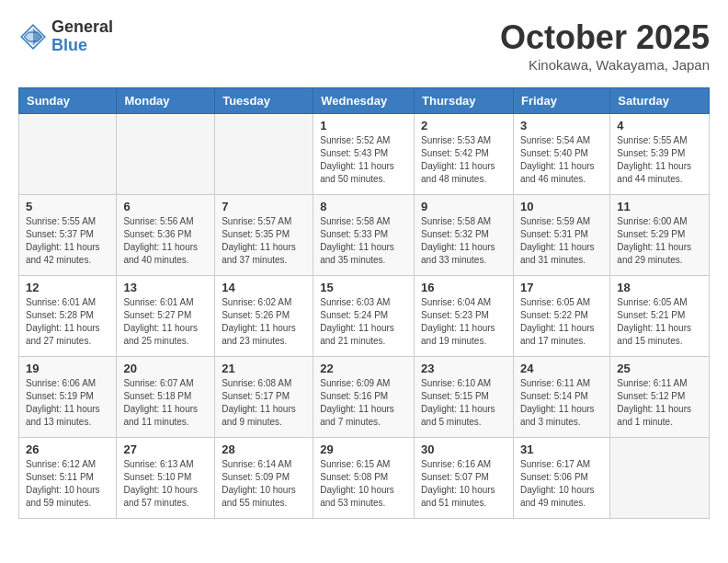 The width and height of the screenshot is (728, 563). Describe the element at coordinates (364, 368) in the screenshot. I see `day-number: 22` at that location.